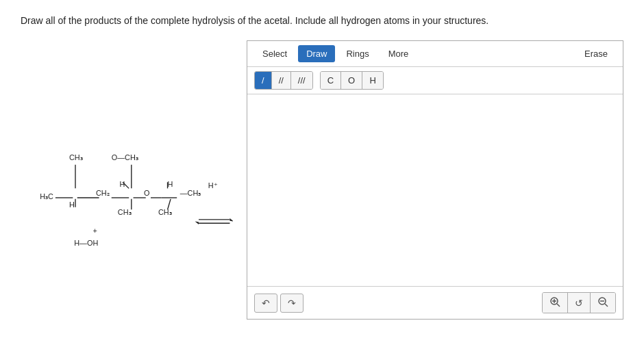 The width and height of the screenshot is (644, 364). I want to click on undo-button: ↶, so click(266, 303).